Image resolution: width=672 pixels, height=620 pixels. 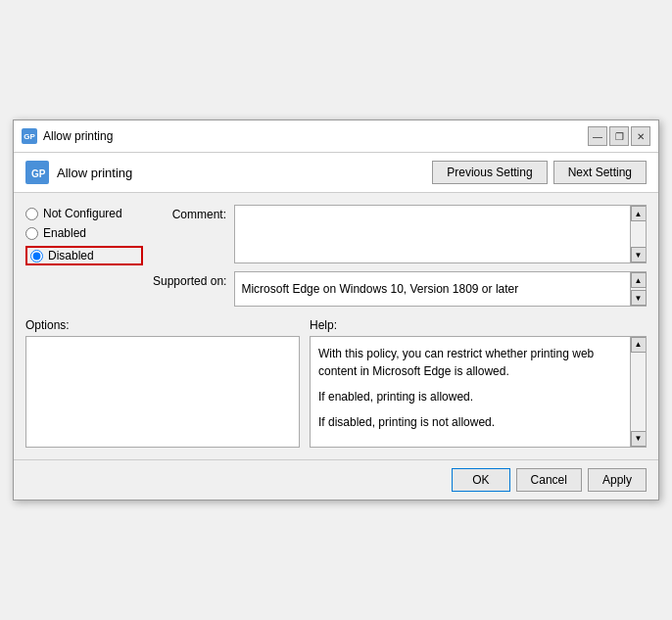 I want to click on not-configured-radio, so click(x=31, y=214).